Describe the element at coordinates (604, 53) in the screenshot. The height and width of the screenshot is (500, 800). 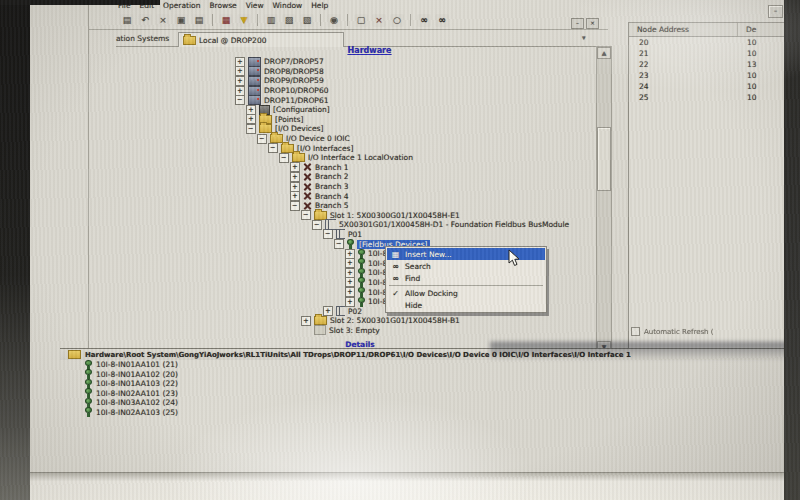
I see `scroll-up-icon: ▲` at that location.